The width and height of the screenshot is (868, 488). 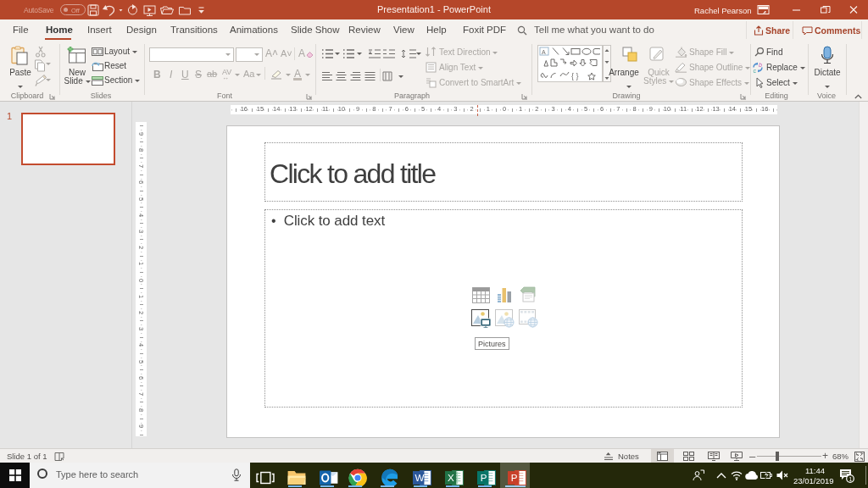 I want to click on svg-text: A, so click(x=544, y=53).